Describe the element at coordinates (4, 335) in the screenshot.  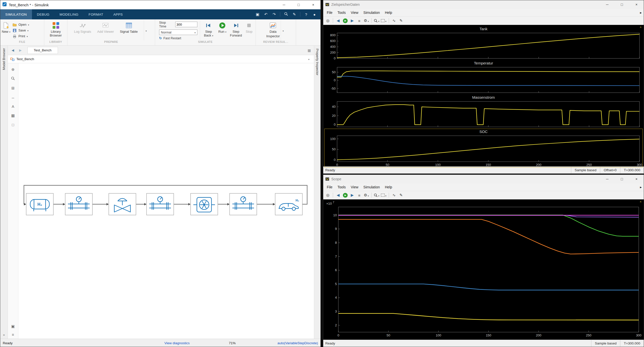
I see `expand-icon` at that location.